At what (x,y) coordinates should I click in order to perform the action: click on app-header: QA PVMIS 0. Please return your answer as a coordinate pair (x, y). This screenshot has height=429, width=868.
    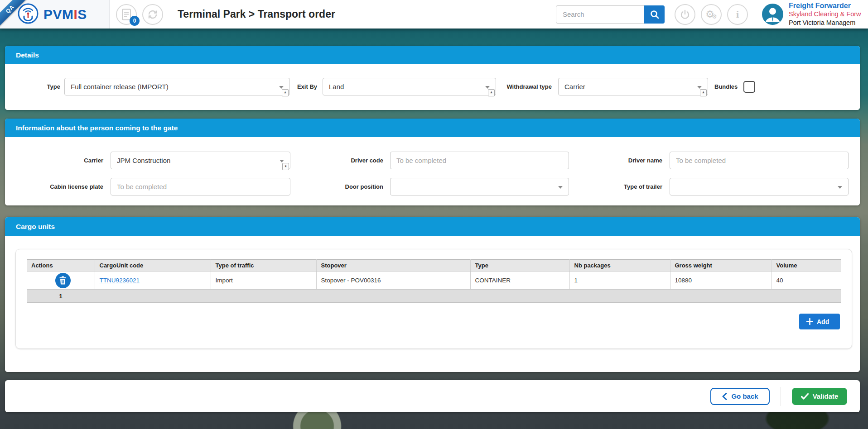
    Looking at the image, I should click on (434, 14).